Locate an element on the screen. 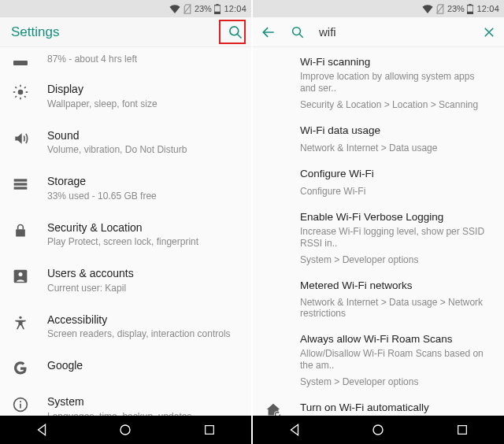 Image resolution: width=504 pixels, height=444 pixels. row-subtitle: Play Protect, screen lock, fingerprint is located at coordinates (143, 242).